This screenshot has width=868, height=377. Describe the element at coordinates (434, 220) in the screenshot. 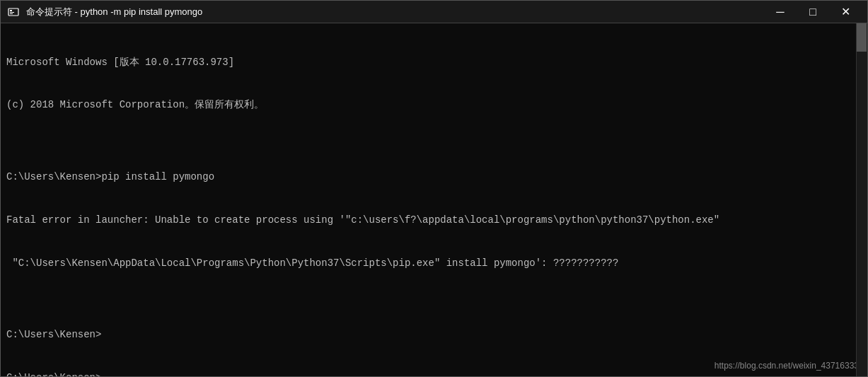

I see `terminal-line-5: Fatal error in launcher: Unable to creat…` at that location.